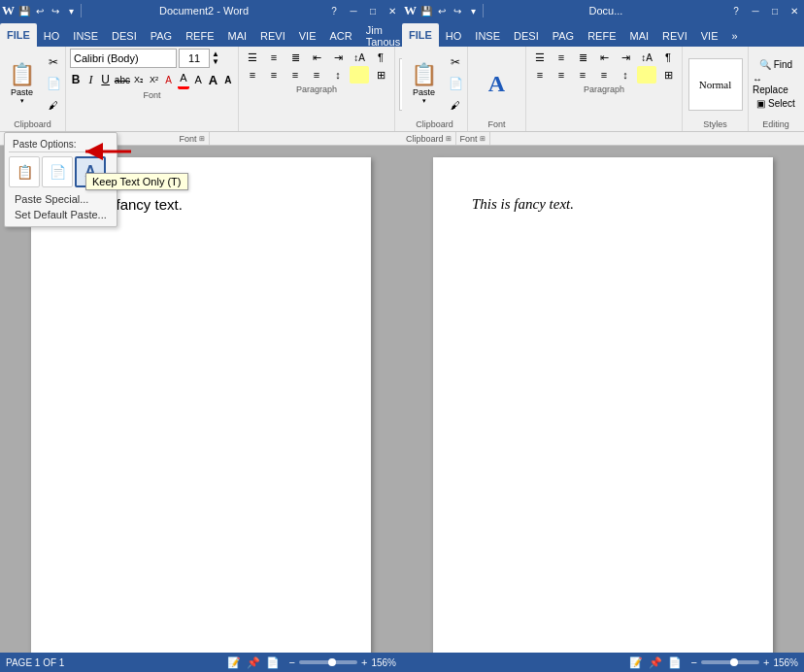  Describe the element at coordinates (455, 62) in the screenshot. I see `cut-button-right: ✂` at that location.